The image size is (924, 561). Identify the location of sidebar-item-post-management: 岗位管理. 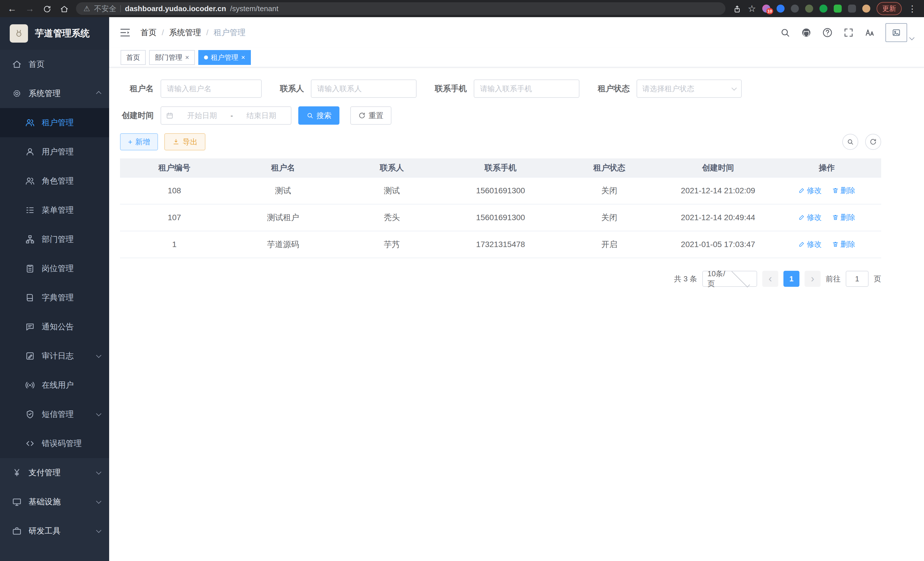
(55, 269).